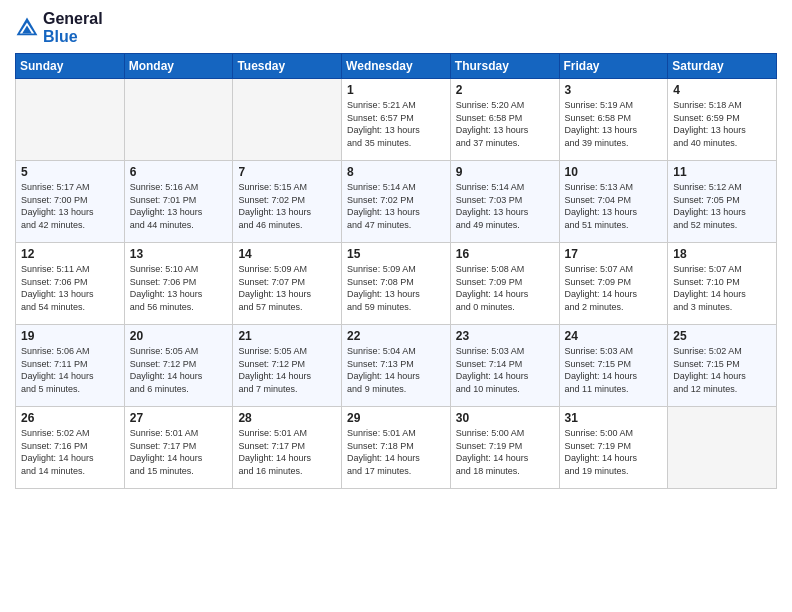  I want to click on day-info: Sunrise: 5:14 AM Sunset: 7:02 PM Dayligh…, so click(396, 206).